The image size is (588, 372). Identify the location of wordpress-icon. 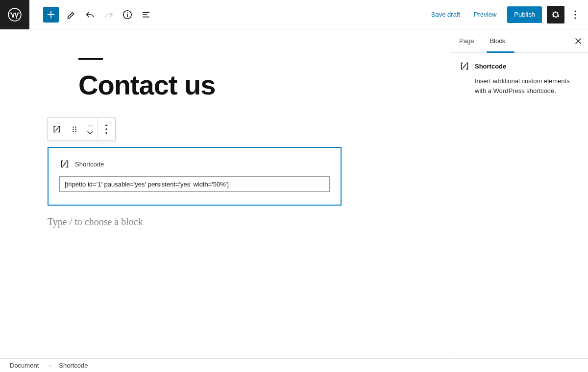
(15, 15).